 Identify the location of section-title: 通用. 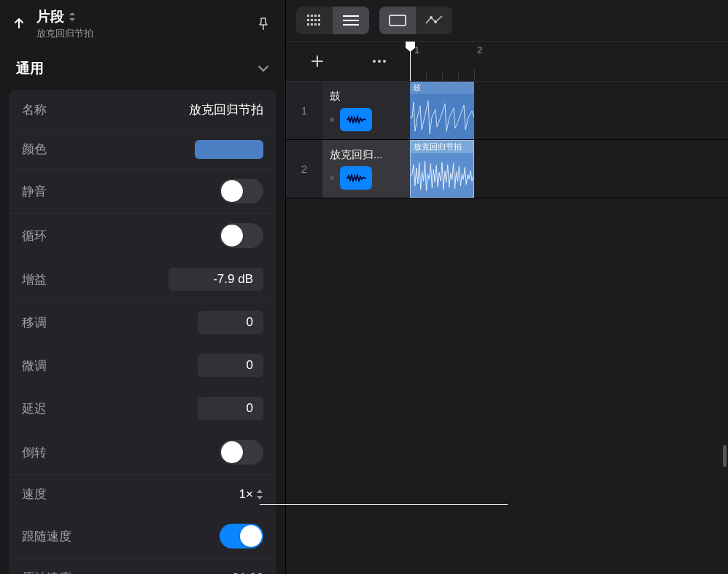
(30, 69).